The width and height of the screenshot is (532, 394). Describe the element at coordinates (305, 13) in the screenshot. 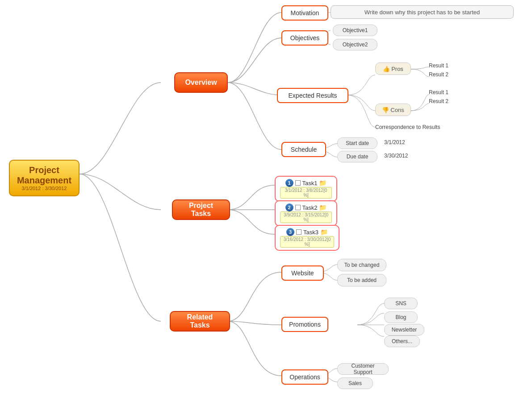

I see `motivation-node: Motivation` at that location.